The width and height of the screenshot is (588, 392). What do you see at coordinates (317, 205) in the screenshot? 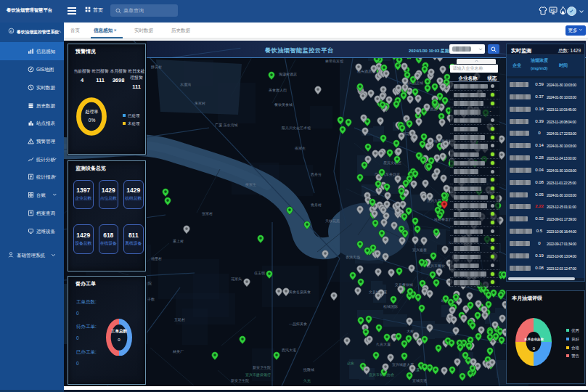
I see `svg-text: 青舟村` at bounding box center [317, 205].